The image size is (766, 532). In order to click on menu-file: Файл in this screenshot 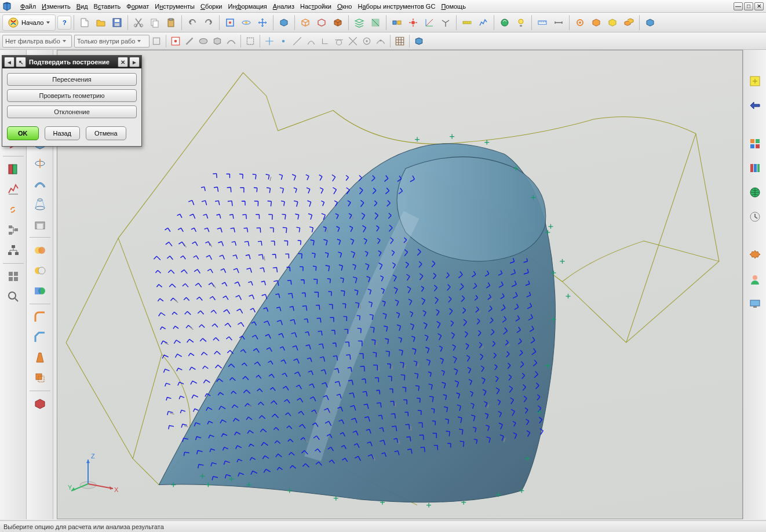, I will do `click(28, 6)`.